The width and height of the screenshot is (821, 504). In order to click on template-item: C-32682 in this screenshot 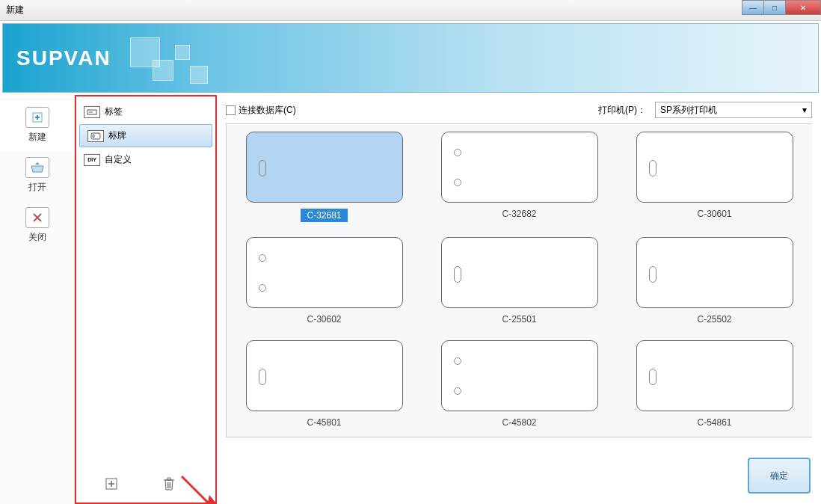, I will do `click(519, 178)`.